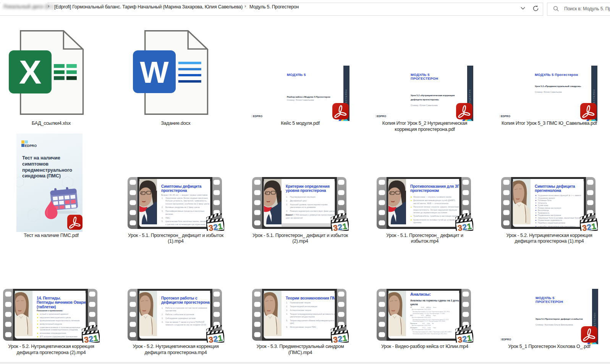 The image size is (610, 364). What do you see at coordinates (154, 72) in the screenshot?
I see `svg-text: W` at bounding box center [154, 72].